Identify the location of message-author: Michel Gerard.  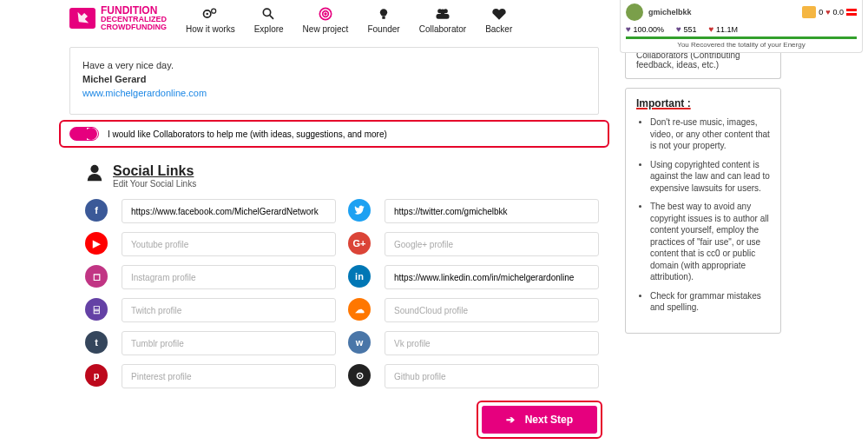
(334, 79).